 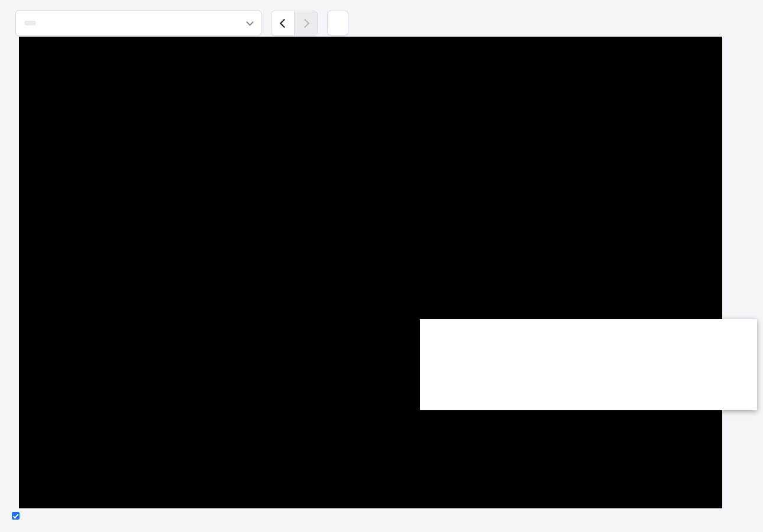 What do you see at coordinates (250, 22) in the screenshot?
I see `chevron-down-icon` at bounding box center [250, 22].